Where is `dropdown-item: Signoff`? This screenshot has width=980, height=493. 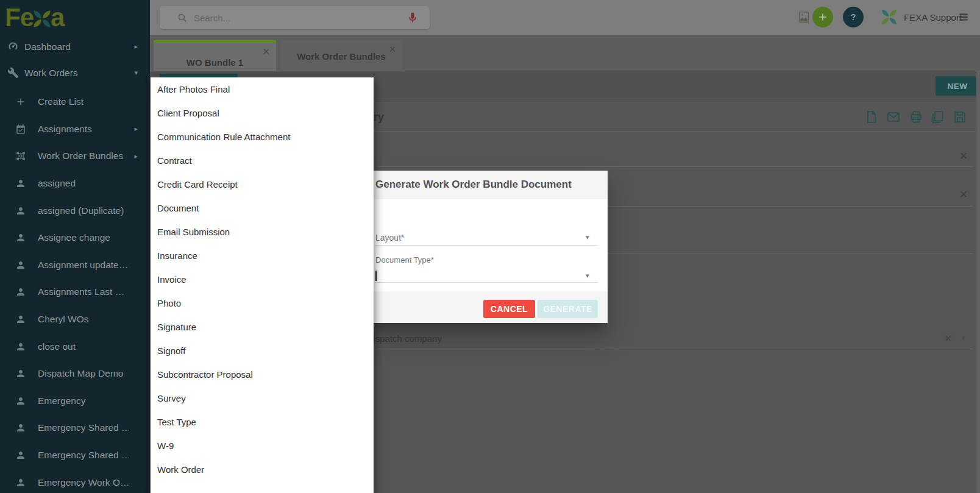 dropdown-item: Signoff is located at coordinates (262, 351).